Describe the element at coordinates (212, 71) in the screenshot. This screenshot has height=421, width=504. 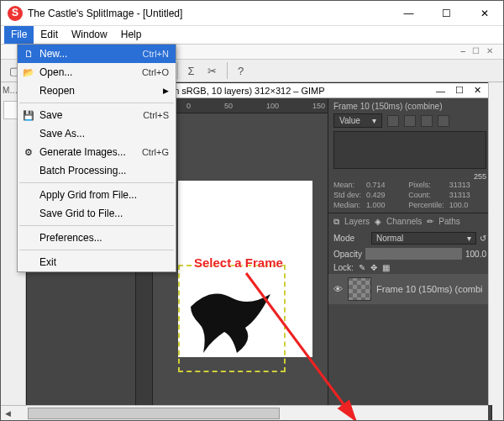
I see `crop-icon: ✂` at that location.